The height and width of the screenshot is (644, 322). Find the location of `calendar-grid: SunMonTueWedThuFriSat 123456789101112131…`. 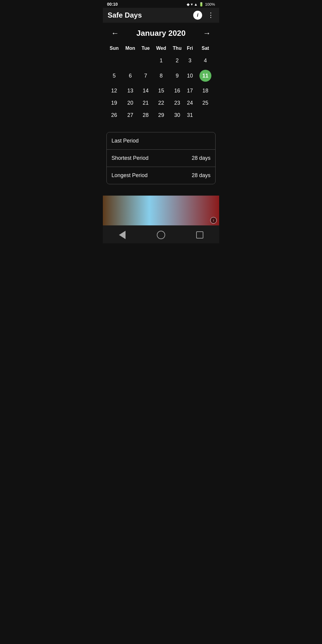

calendar-grid: SunMonTueWedThuFriSat 123456789101112131… is located at coordinates (161, 83).